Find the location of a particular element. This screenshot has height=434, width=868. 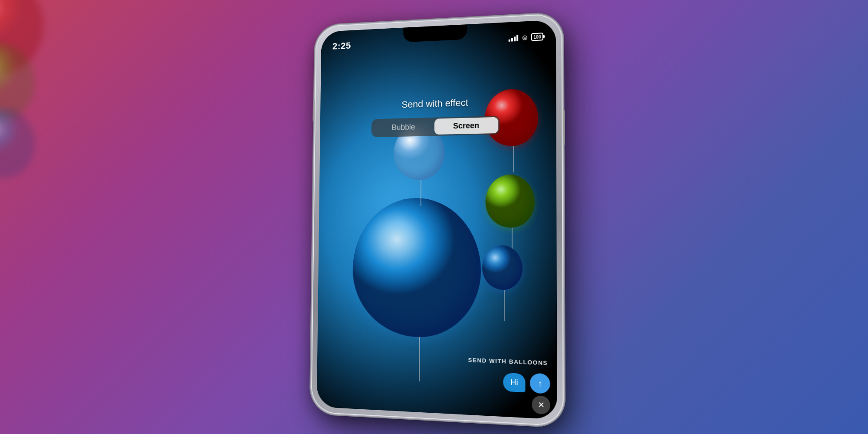

status-time: 2:25 is located at coordinates (342, 46).